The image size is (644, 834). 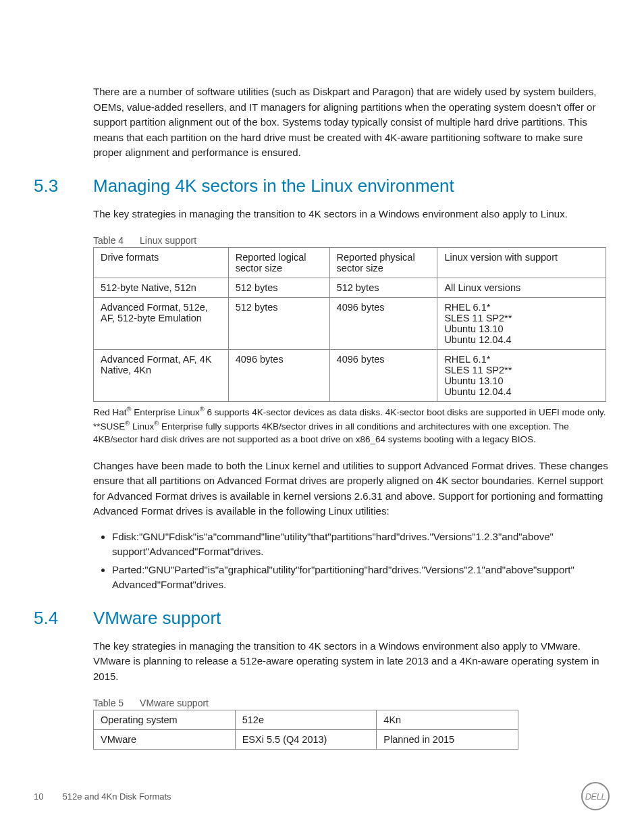 What do you see at coordinates (383, 263) in the screenshot?
I see `th-physical-size: Reported physical sector size` at bounding box center [383, 263].